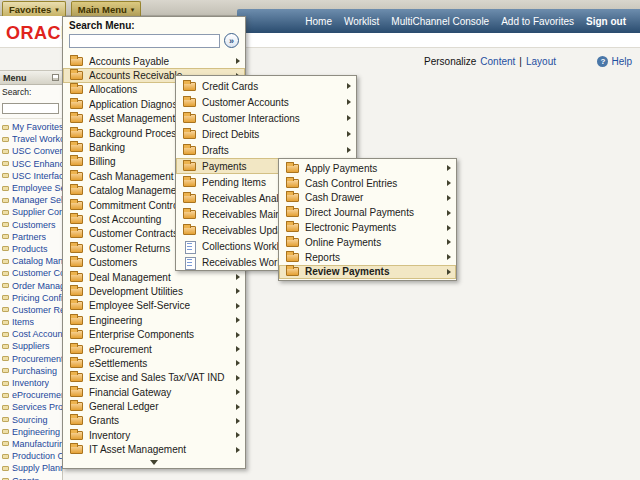 The height and width of the screenshot is (480, 640). I want to click on sidebar-menu-item: Manufacturing Definitions, so click(31, 444).